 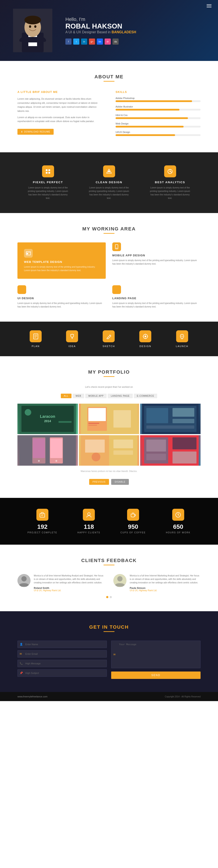 What do you see at coordinates (109, 561) in the screenshot?
I see `feedback-title: CLIENTS FEEDBACK` at bounding box center [109, 561].